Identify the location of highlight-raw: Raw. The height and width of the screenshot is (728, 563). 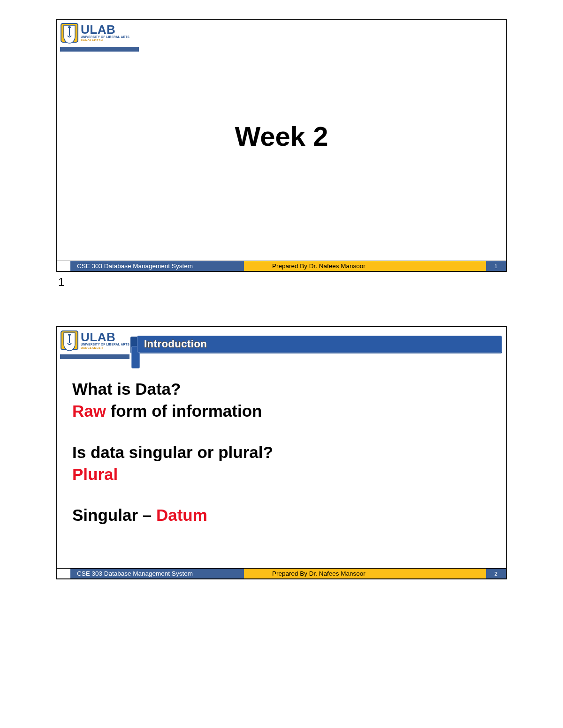
(89, 411).